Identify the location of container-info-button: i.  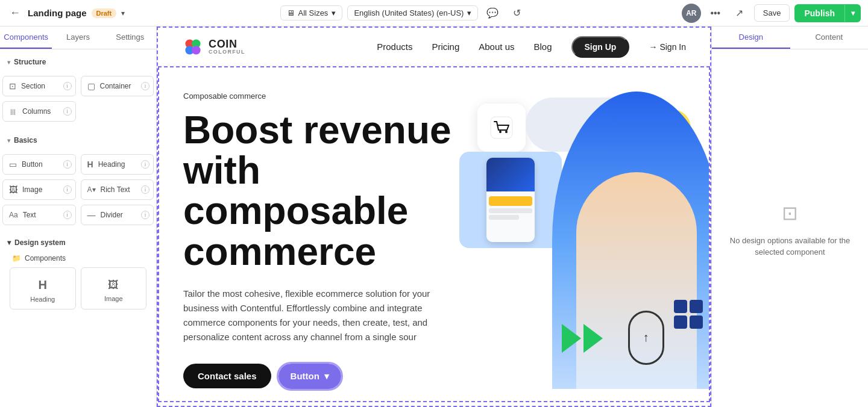
(145, 86).